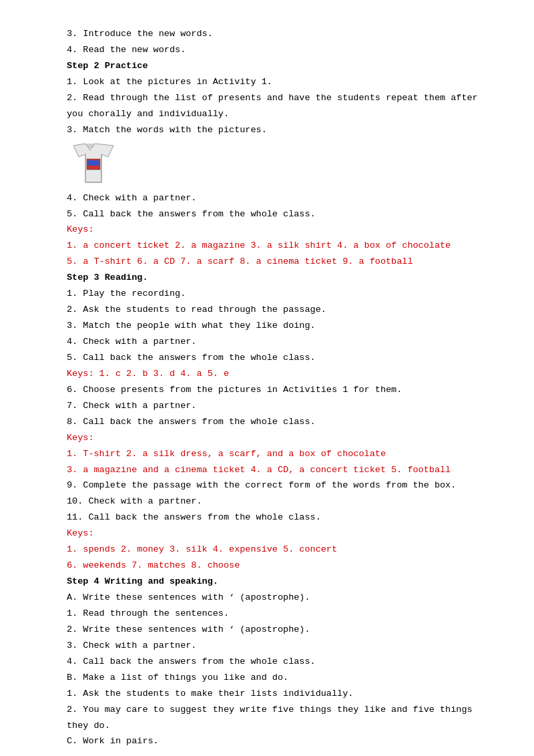 The width and height of the screenshot is (534, 756). Describe the element at coordinates (274, 246) in the screenshot. I see `keys1-line1: 1. a concert ticket 2. a magazine 3. a s…` at that location.